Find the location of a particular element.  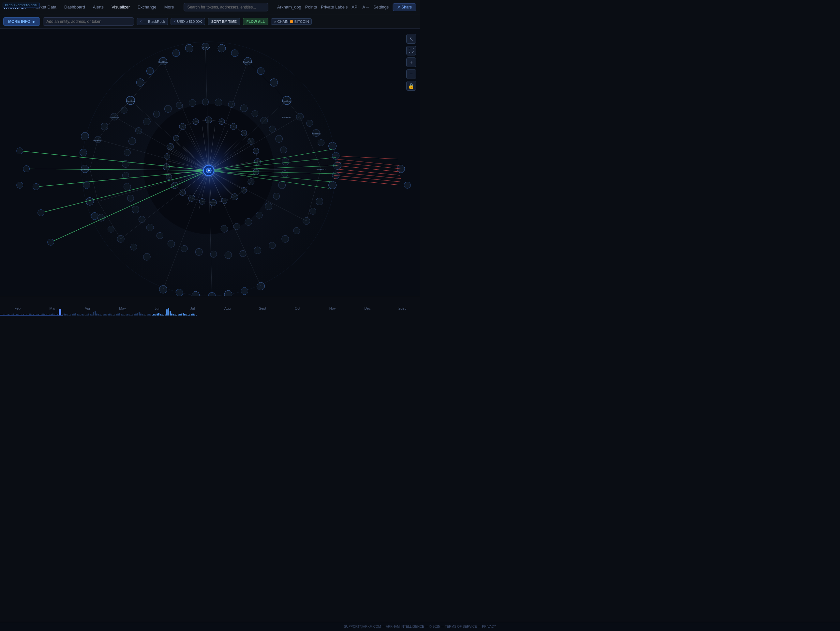

nav-settings: Settings is located at coordinates (381, 7).